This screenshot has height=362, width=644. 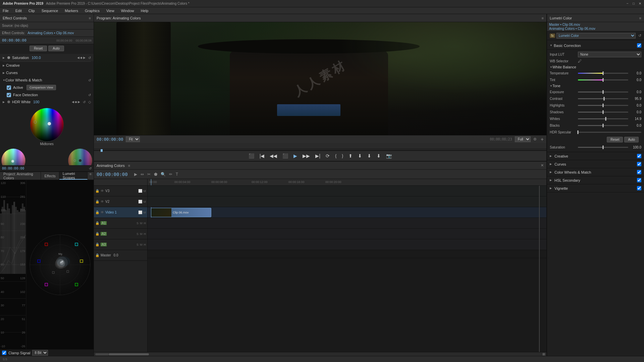 I want to click on saturation-reset-icon: ↺, so click(x=90, y=58).